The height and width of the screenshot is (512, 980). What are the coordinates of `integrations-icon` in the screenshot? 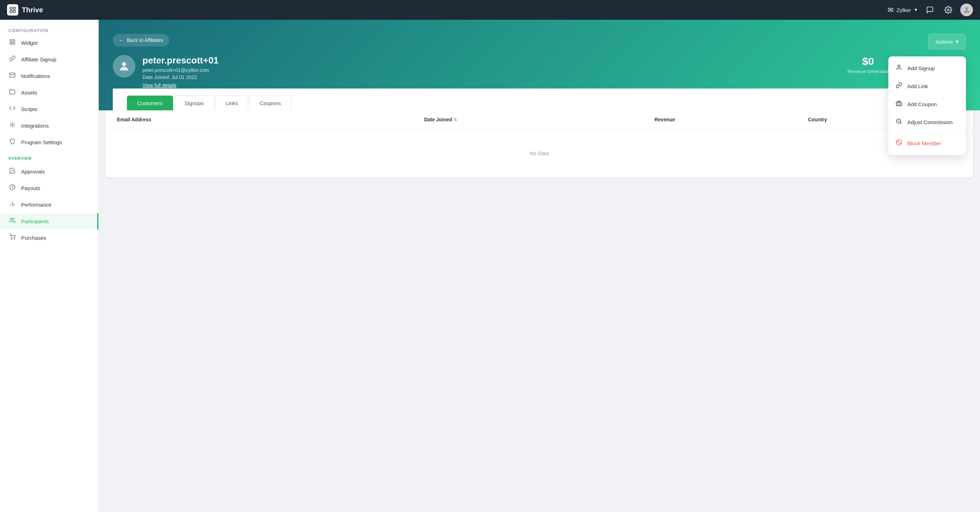 It's located at (12, 126).